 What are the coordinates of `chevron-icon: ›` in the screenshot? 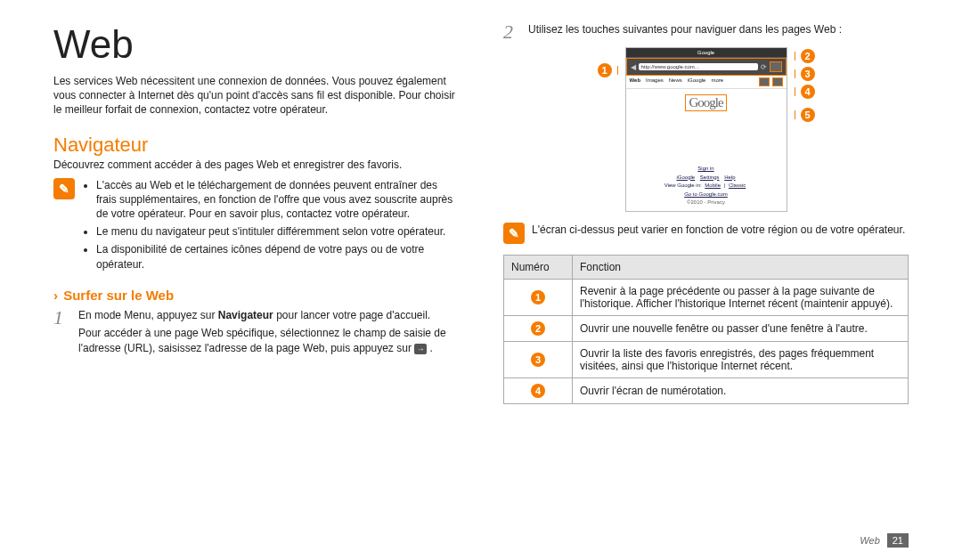 It's located at (55, 296).